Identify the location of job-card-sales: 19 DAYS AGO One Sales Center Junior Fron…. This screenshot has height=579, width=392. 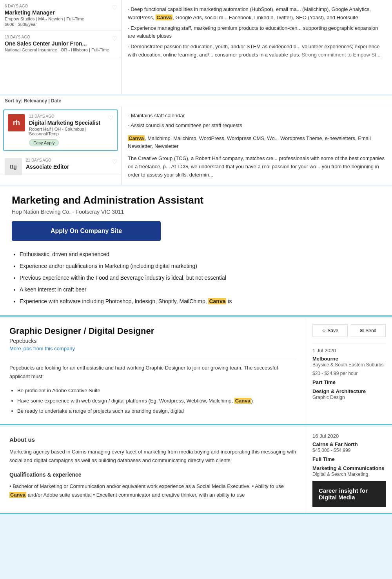
(60, 44).